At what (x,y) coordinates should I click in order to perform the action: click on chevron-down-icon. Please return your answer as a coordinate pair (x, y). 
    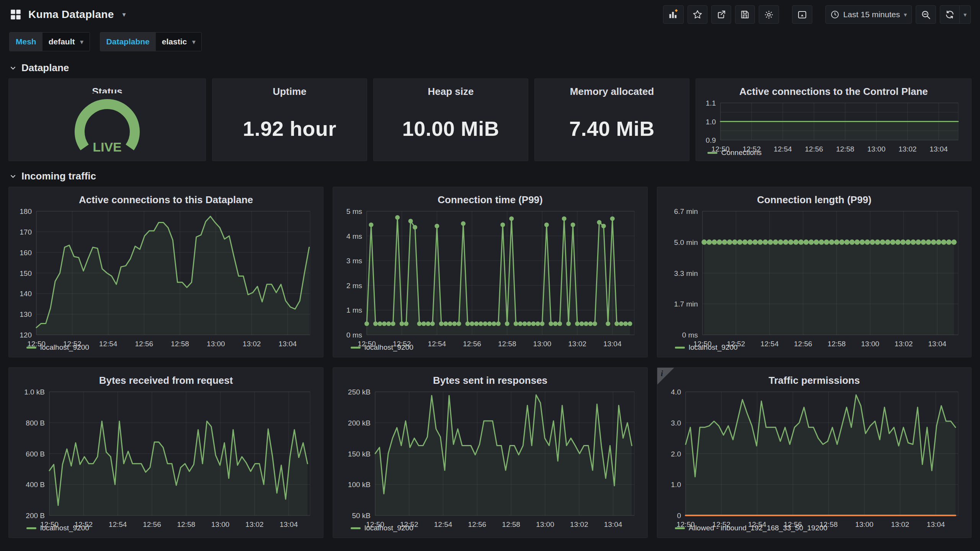
    Looking at the image, I should click on (13, 68).